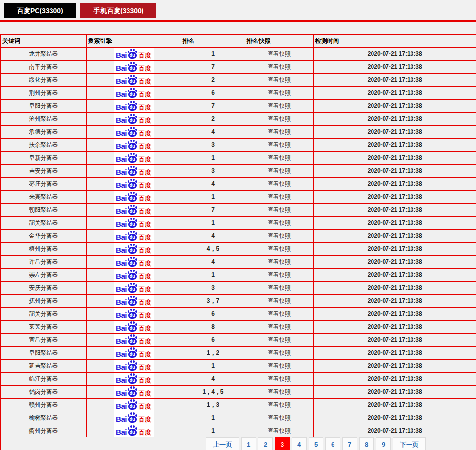 The width and height of the screenshot is (476, 450). I want to click on table-header-row: 关键词 搜索引擎 排名 排名快照 检测时间, so click(238, 41).